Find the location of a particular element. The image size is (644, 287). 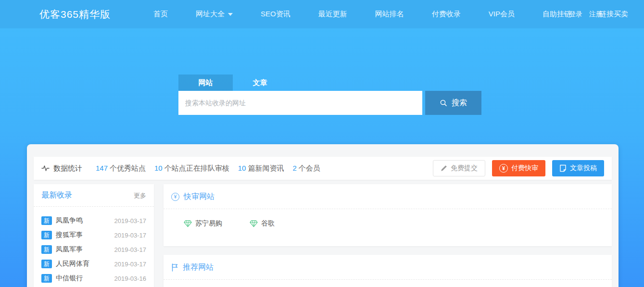

list-item: 新 人民网体育 2019-03-17 is located at coordinates (94, 264).